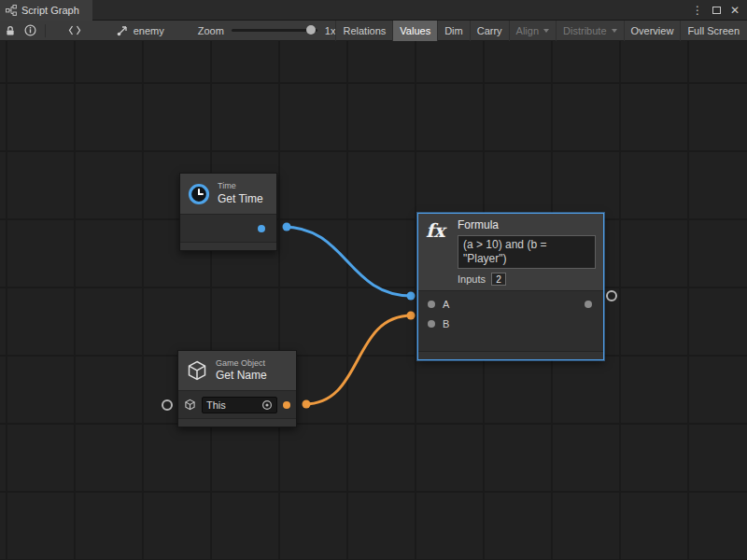 The width and height of the screenshot is (747, 560). I want to click on connection-getname-to-formula-b, so click(359, 360).